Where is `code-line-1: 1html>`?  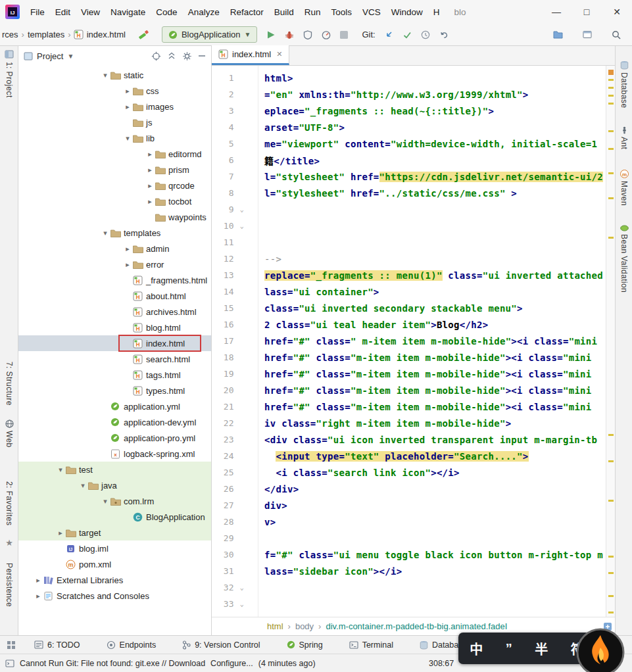
code-line-1: 1html> is located at coordinates (409, 78).